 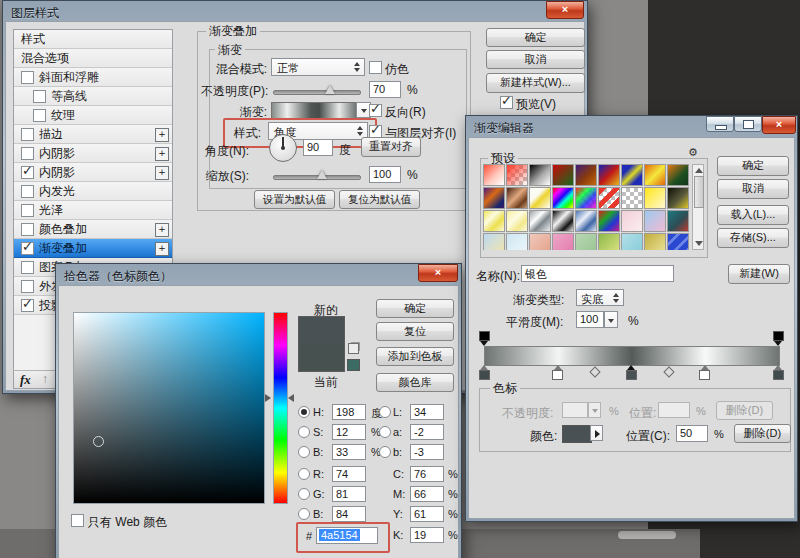 I want to click on fx-icon: fx, so click(x=26, y=380).